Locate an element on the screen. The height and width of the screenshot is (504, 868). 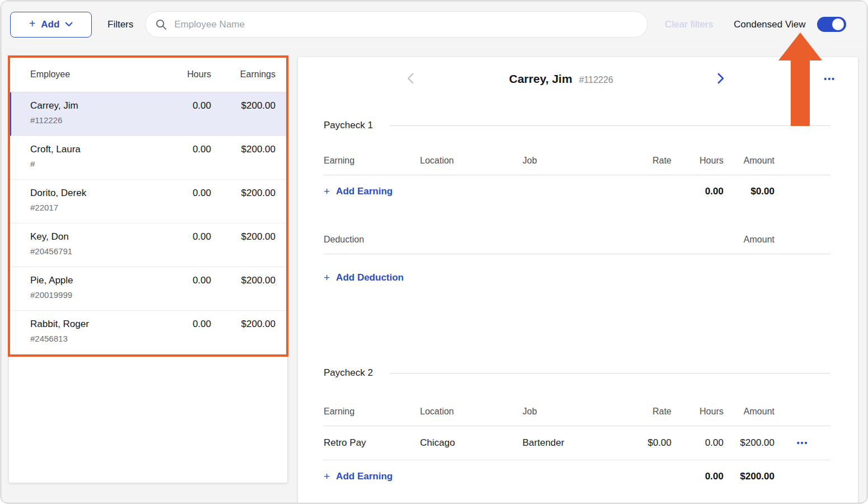
clear-filters-button: Clear filters is located at coordinates (689, 25).